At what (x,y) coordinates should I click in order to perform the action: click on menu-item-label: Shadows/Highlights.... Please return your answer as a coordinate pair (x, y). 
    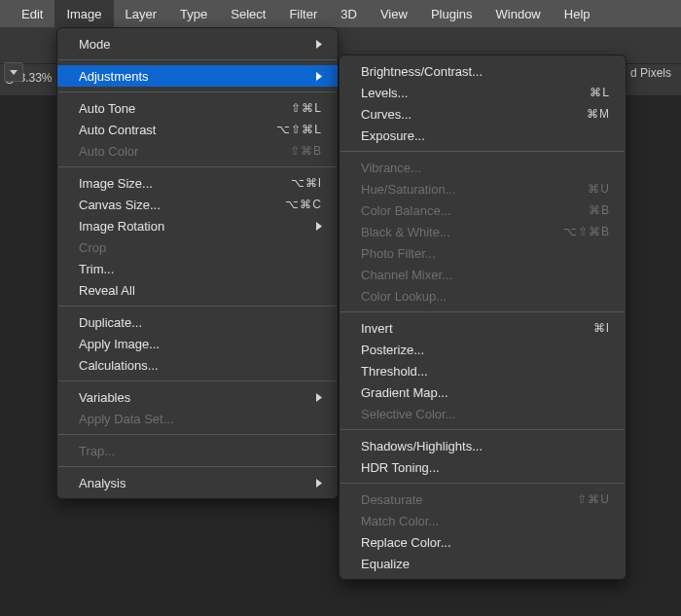
    Looking at the image, I should click on (485, 446).